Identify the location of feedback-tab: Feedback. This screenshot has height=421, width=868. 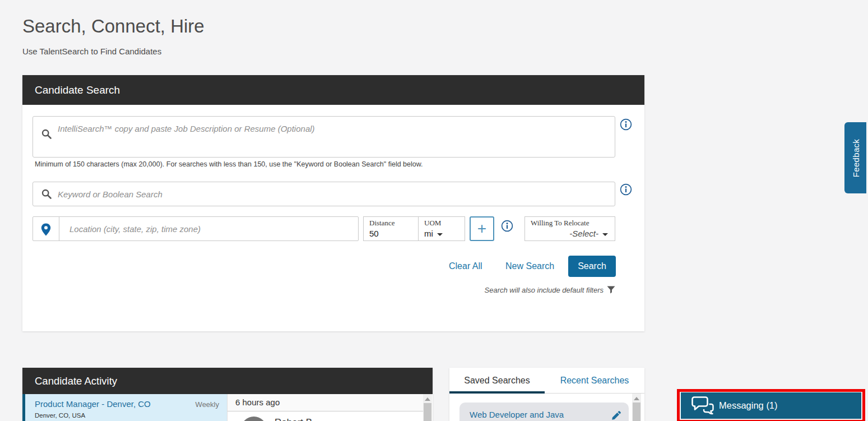
(855, 158).